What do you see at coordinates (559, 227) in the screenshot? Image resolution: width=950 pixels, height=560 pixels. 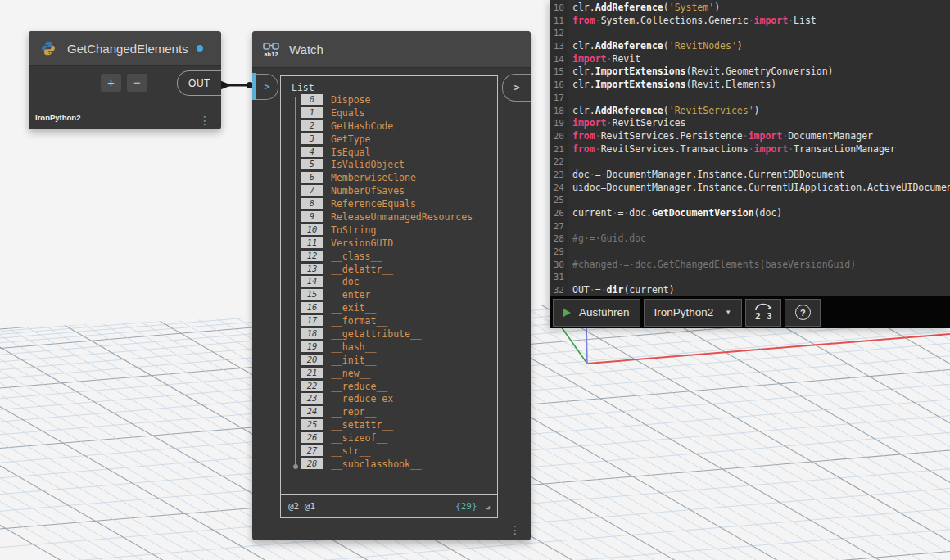 I see `line-number: 27` at bounding box center [559, 227].